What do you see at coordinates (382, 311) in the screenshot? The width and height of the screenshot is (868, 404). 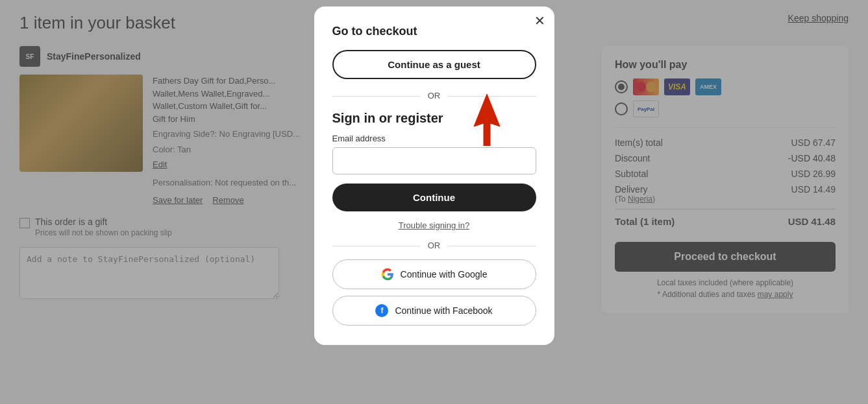 I see `facebook-icon: f` at bounding box center [382, 311].